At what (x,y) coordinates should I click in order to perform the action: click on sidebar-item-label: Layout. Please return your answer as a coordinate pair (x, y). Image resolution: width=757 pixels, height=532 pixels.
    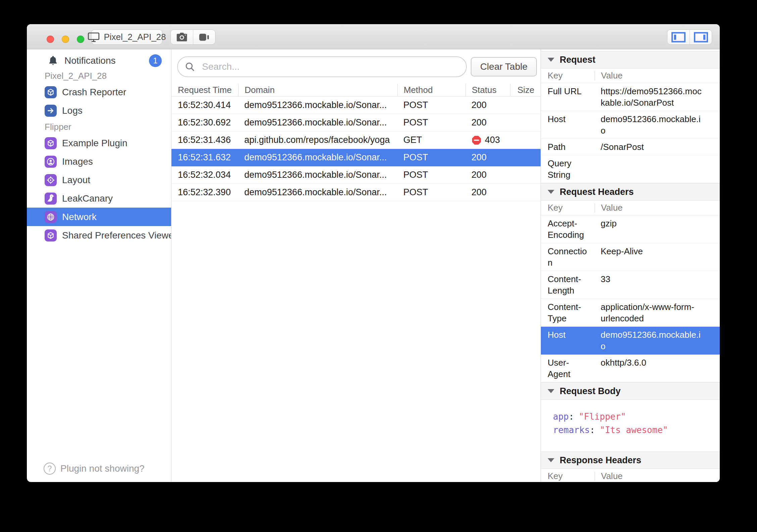
    Looking at the image, I should click on (76, 180).